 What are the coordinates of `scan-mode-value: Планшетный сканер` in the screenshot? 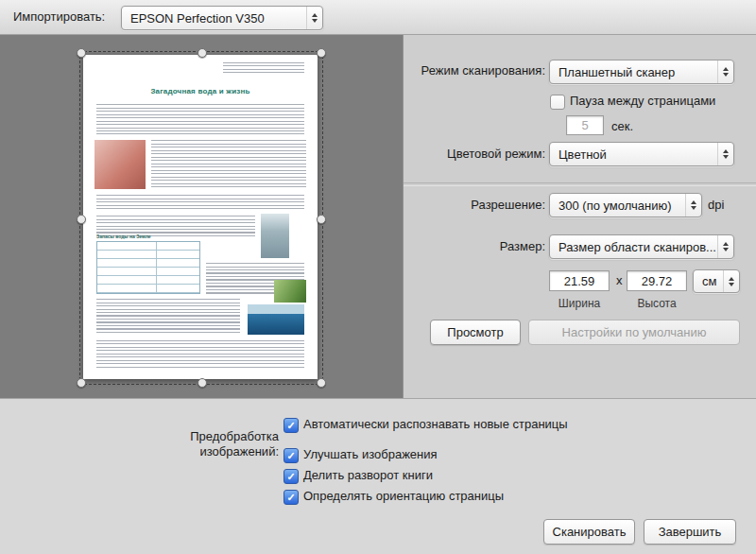 It's located at (633, 72).